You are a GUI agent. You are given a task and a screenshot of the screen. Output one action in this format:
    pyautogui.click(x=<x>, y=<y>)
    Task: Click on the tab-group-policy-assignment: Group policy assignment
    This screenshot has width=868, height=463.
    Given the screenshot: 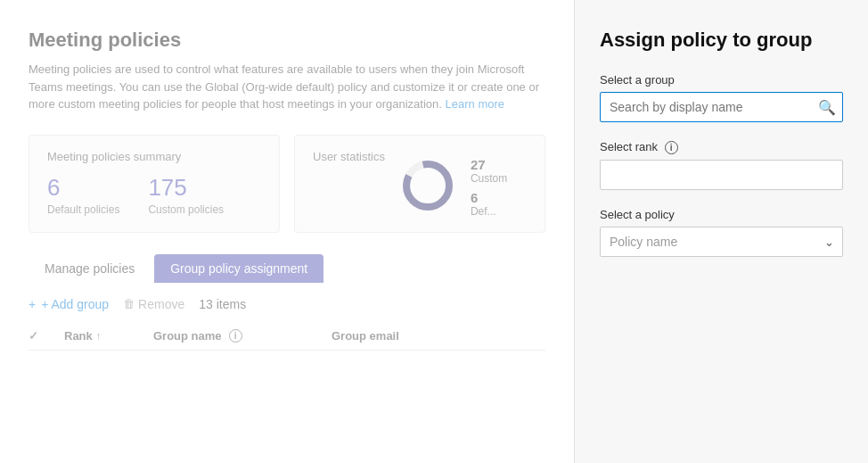 What is the action you would take?
    pyautogui.click(x=239, y=269)
    